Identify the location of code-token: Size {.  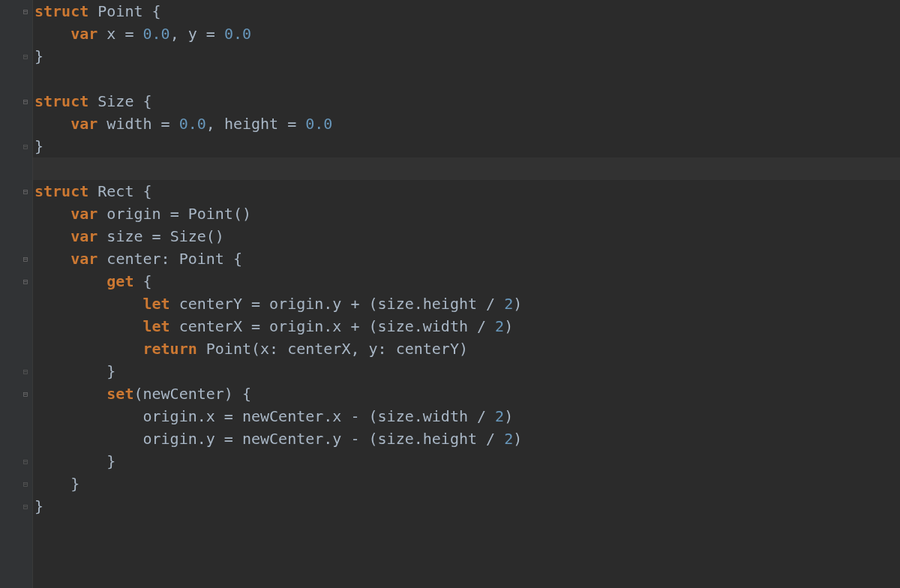
(120, 101).